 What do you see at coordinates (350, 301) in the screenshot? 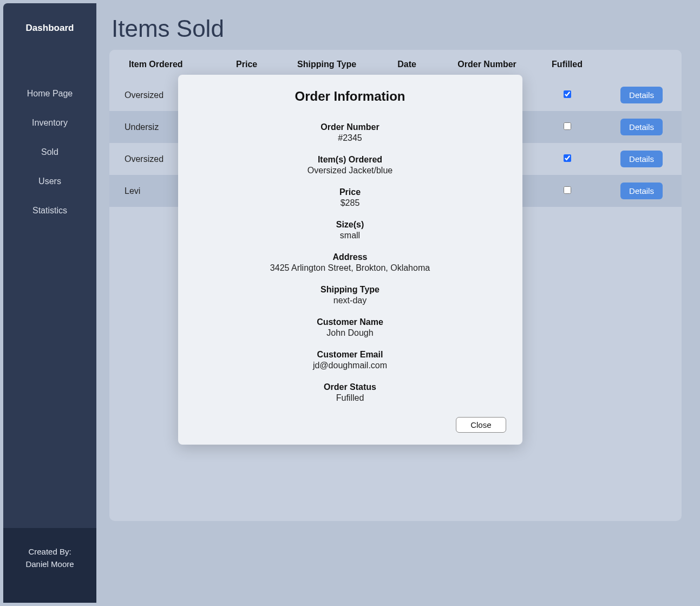
I see `value-shipping: next-day` at bounding box center [350, 301].